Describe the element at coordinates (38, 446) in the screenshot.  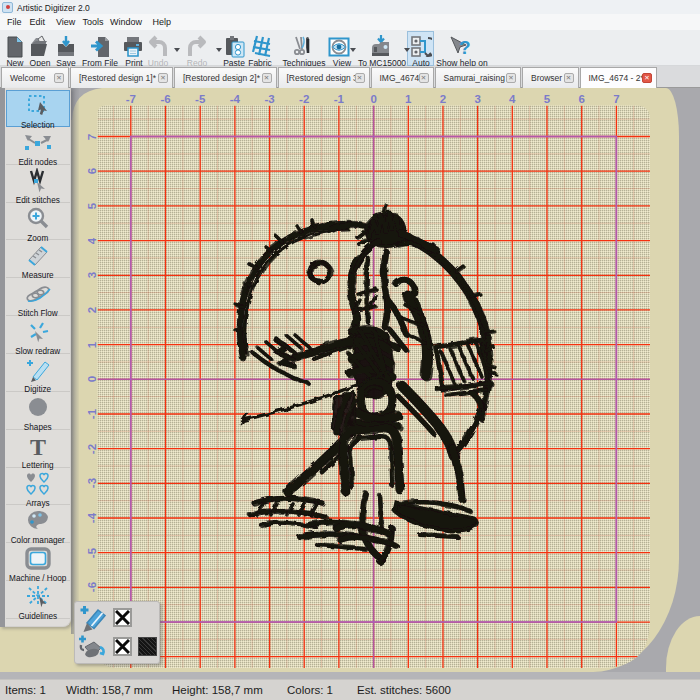
I see `svg-text: T` at that location.